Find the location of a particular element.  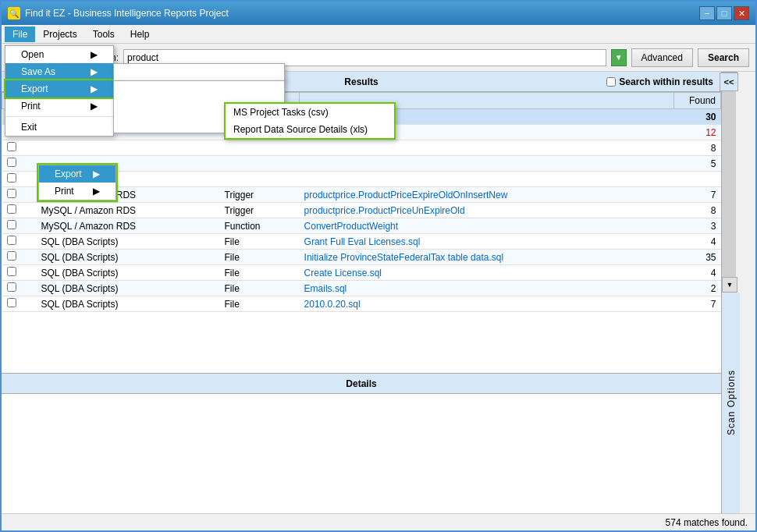

row-ct: Create License.sql is located at coordinates (487, 273).